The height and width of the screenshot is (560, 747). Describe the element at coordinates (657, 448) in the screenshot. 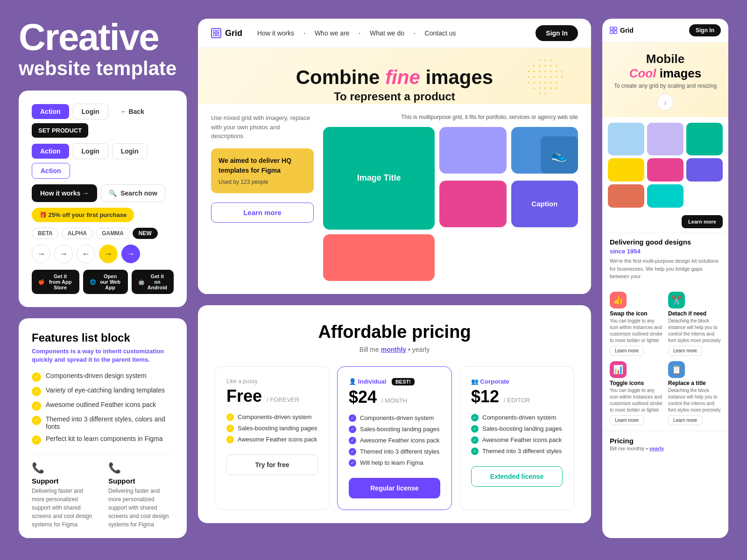

I see `mobile-billing-yearly: yearly` at that location.